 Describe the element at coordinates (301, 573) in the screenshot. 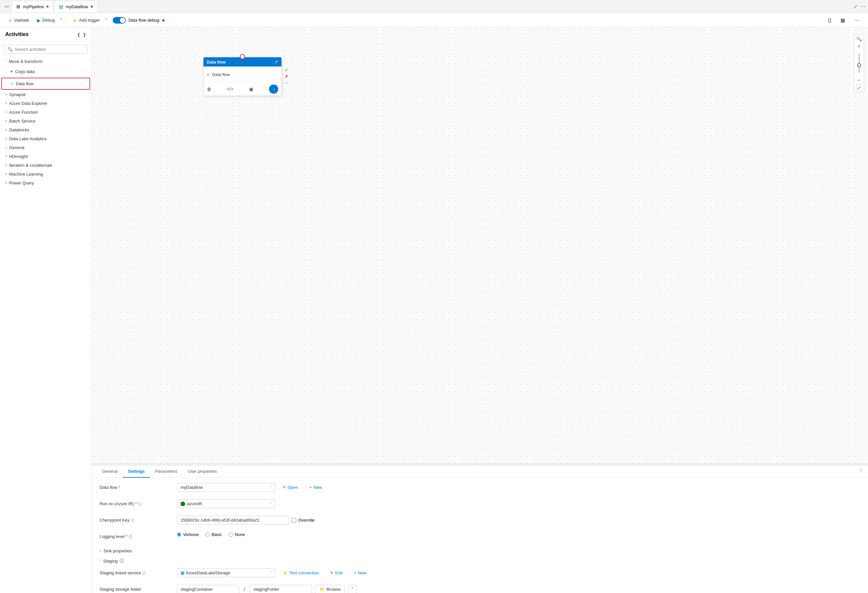

I see `test-connection-button: ⚡ Test connection` at that location.